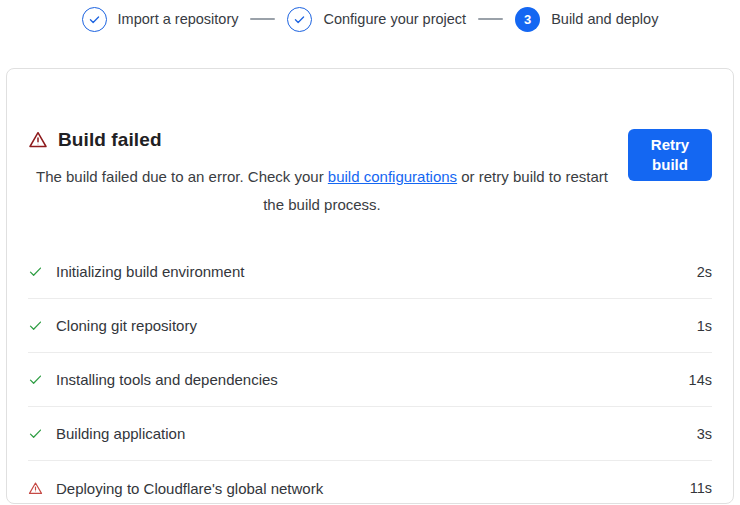  Describe the element at coordinates (586, 20) in the screenshot. I see `stepper-step-build-deploy: 3 Build and deploy` at that location.